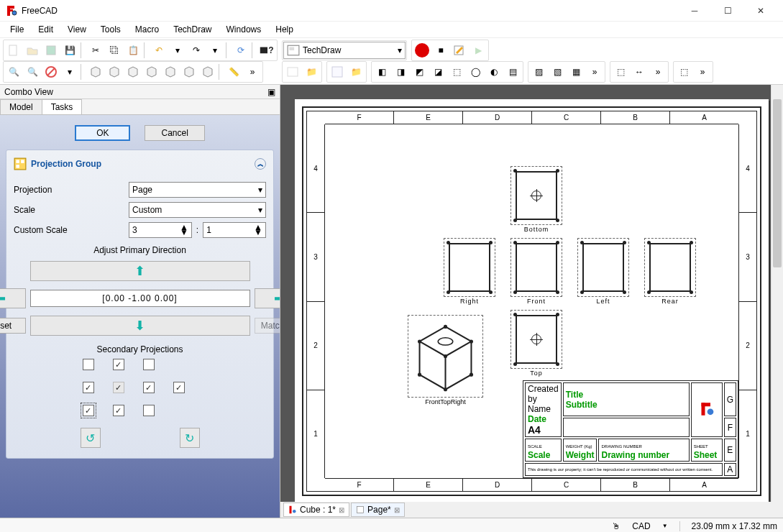 The width and height of the screenshot is (783, 532). What do you see at coordinates (234, 72) in the screenshot?
I see `measure-icon: 📏` at bounding box center [234, 72].